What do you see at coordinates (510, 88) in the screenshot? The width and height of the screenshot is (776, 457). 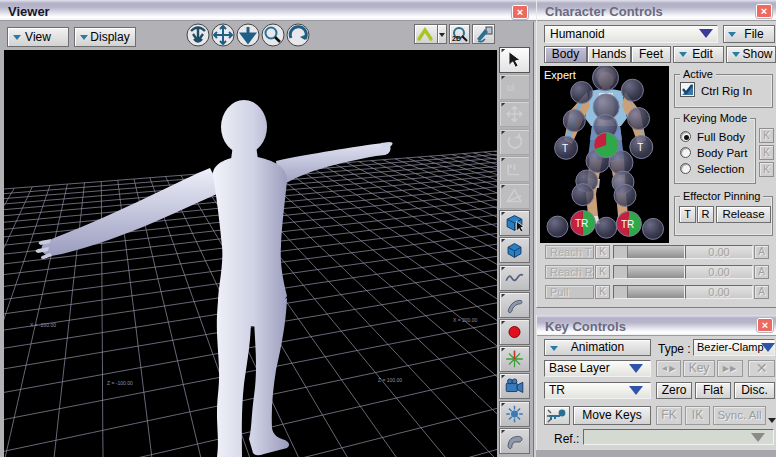 I see `svg-text: td` at bounding box center [510, 88].